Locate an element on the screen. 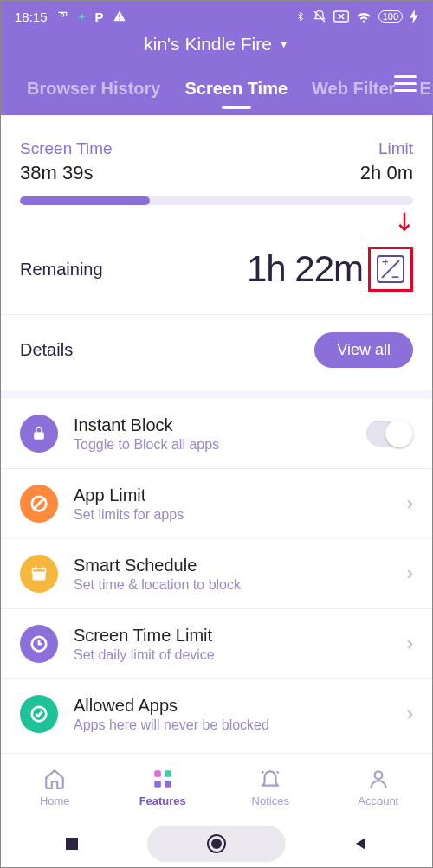 The image size is (433, 868). top-tabs: Browser History Screen Time Web Filter E… is located at coordinates (216, 88).